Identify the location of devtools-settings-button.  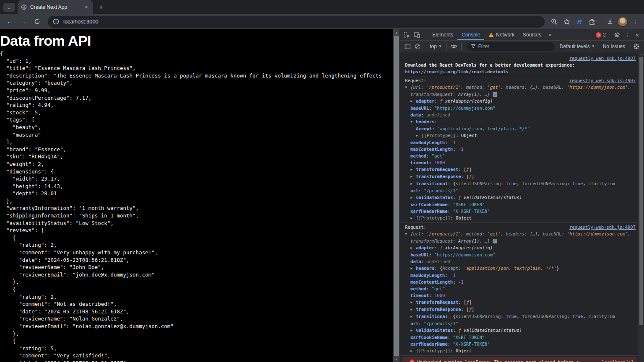
(617, 35).